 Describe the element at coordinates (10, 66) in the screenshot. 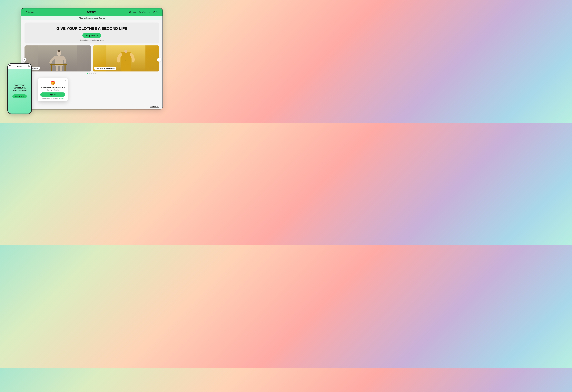

I see `mobile-browse-icon` at that location.